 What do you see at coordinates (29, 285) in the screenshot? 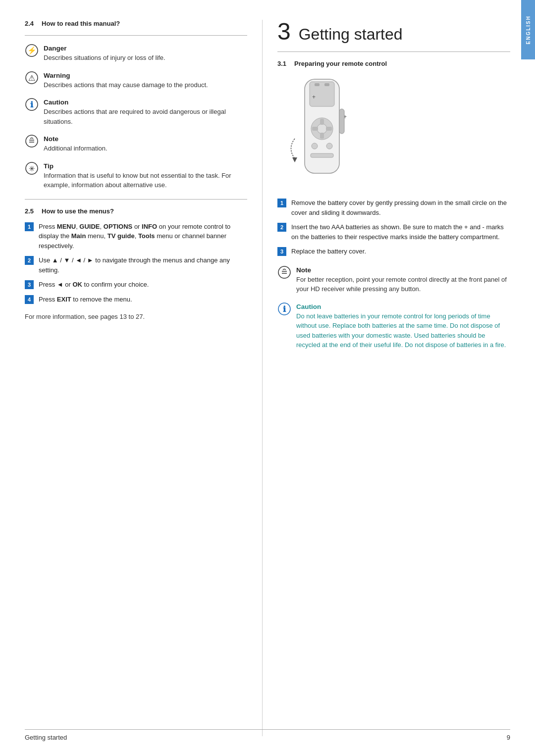
I see `step-badge-3: 3` at bounding box center [29, 285].